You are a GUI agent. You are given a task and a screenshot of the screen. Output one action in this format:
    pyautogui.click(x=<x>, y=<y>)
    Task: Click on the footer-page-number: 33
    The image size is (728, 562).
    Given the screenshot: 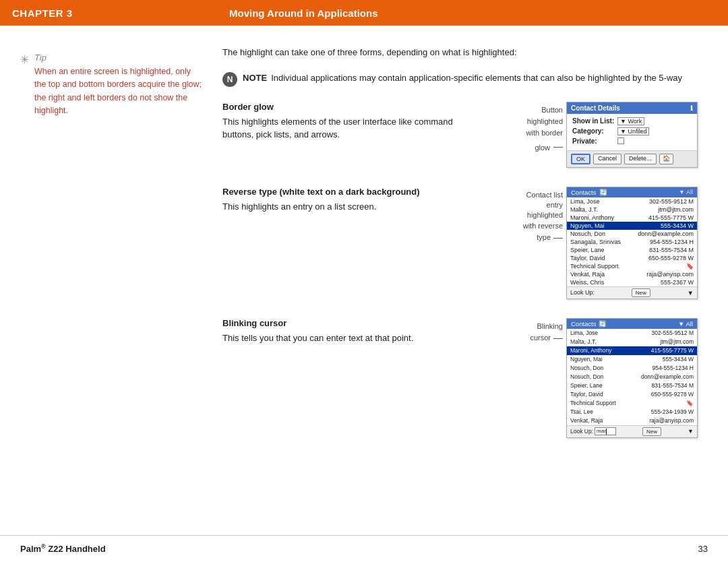 What is the action you would take?
    pyautogui.click(x=703, y=549)
    